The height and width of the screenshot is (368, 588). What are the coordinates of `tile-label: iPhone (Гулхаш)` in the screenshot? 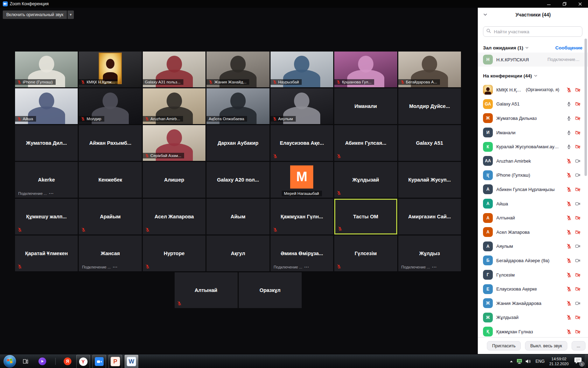 It's located at (35, 82).